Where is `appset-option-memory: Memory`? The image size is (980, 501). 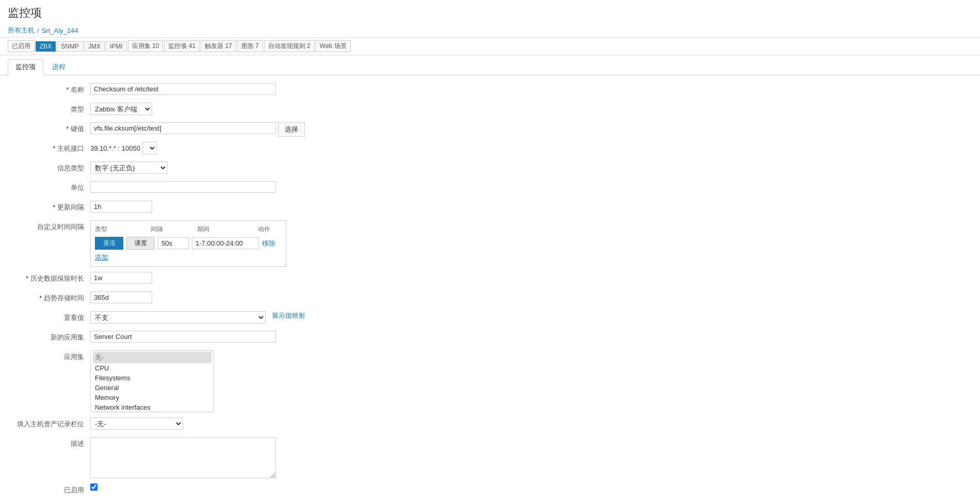 appset-option-memory: Memory is located at coordinates (152, 397).